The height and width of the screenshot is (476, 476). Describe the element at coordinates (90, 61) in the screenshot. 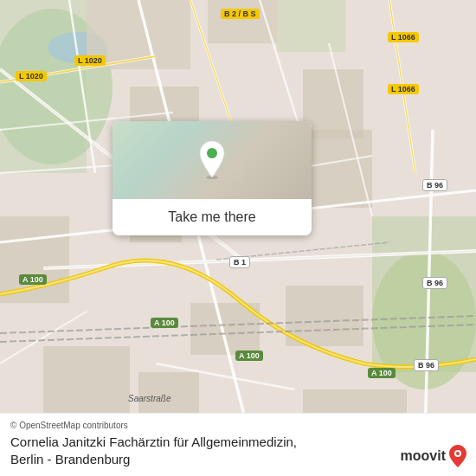

I see `road-badge-l1020-right: L 1020` at that location.